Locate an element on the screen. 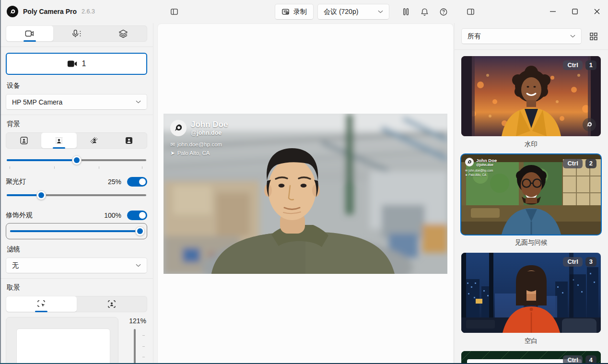 The height and width of the screenshot is (364, 608). device-label: 设备 is located at coordinates (77, 86).